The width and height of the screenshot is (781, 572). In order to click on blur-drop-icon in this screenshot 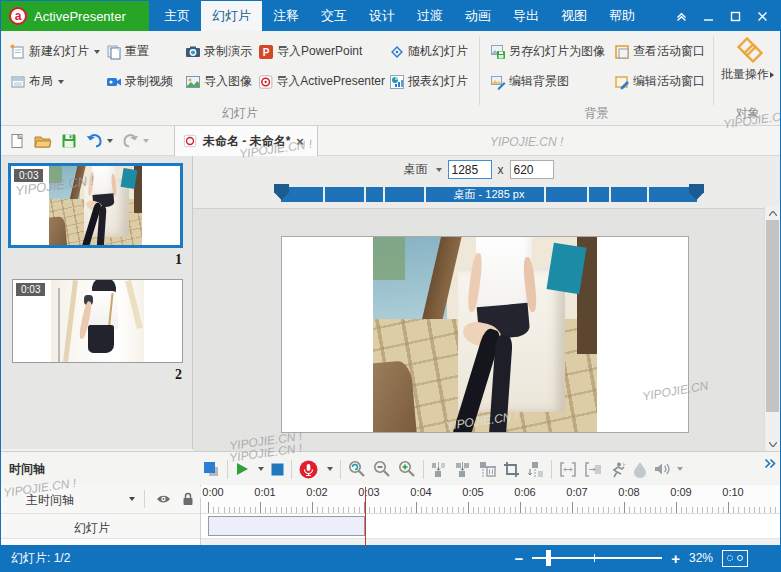, I will do `click(640, 470)`.